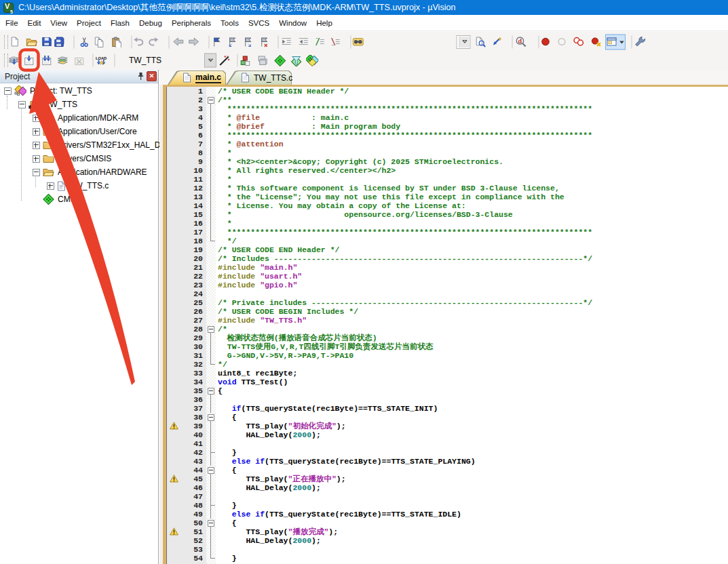  Describe the element at coordinates (313, 60) in the screenshot. I see `runtime-environment-icon` at that location.